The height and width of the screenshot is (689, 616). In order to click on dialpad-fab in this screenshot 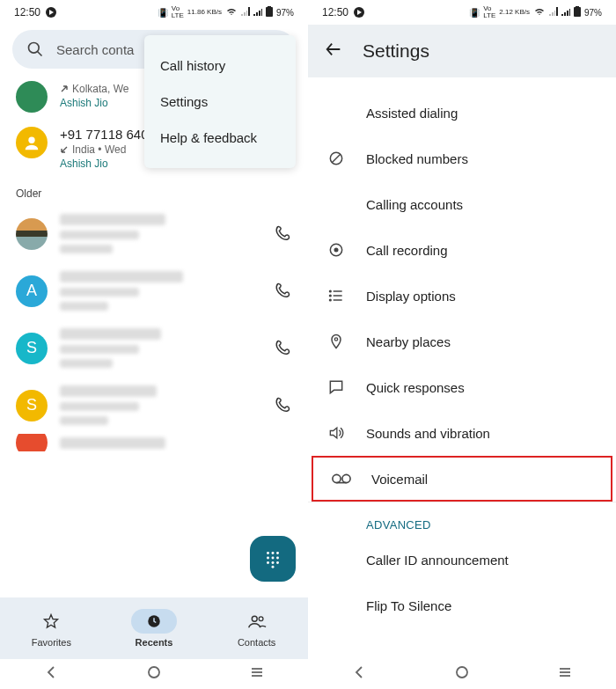, I will do `click(273, 559)`.